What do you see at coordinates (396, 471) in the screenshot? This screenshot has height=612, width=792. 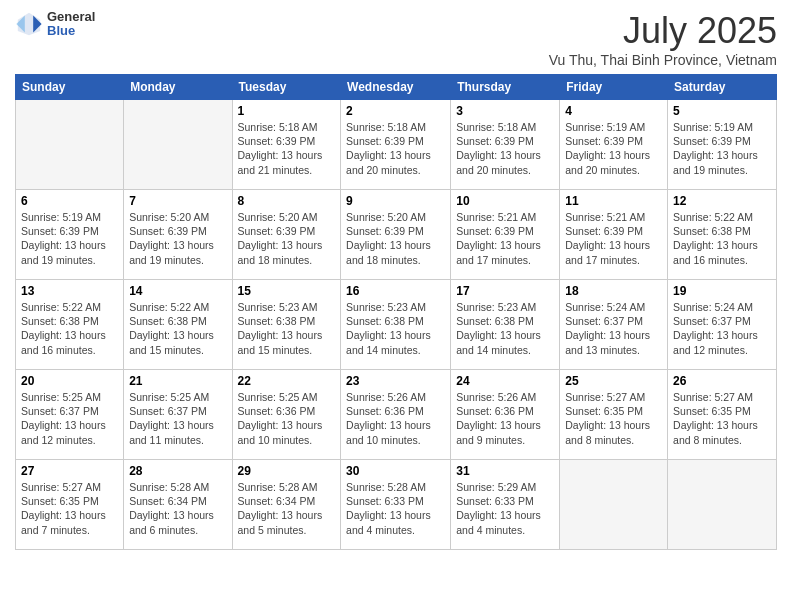 I see `day-number: 30` at bounding box center [396, 471].